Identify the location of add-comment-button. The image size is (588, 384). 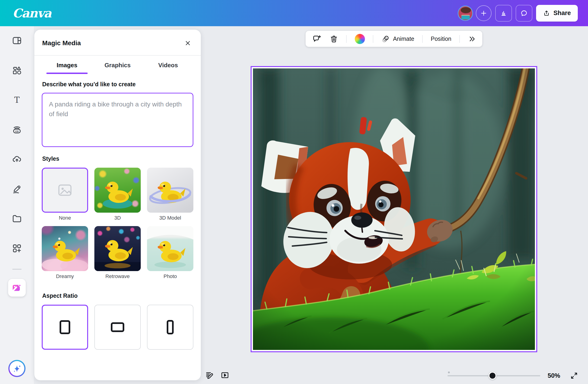
(317, 39).